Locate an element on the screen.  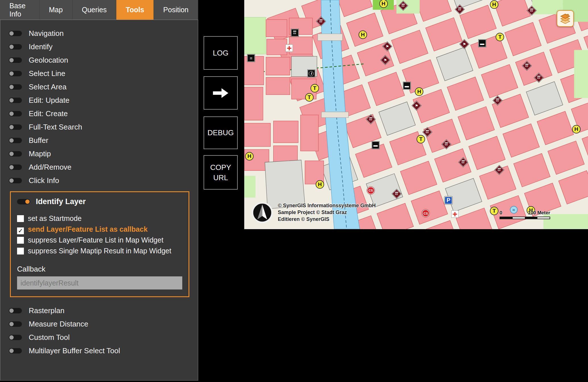
tab-position: Position is located at coordinates (176, 10).